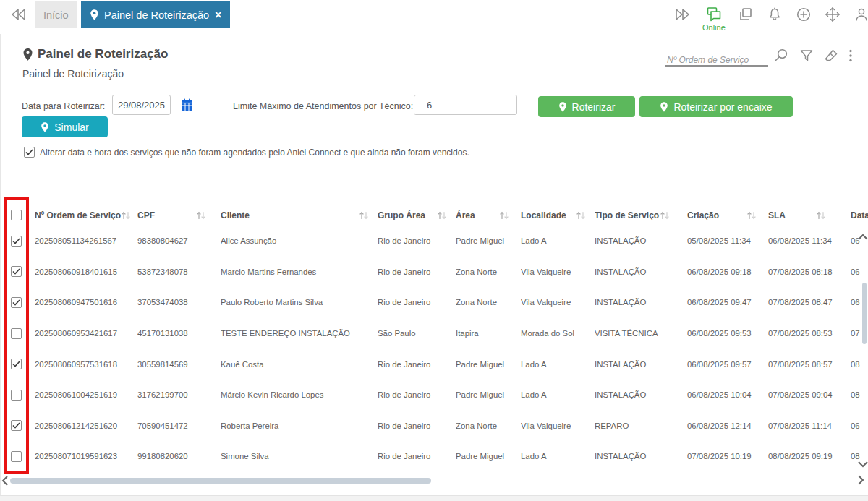 The image size is (868, 501). Describe the element at coordinates (27, 55) in the screenshot. I see `page-title-pin-icon` at that location.